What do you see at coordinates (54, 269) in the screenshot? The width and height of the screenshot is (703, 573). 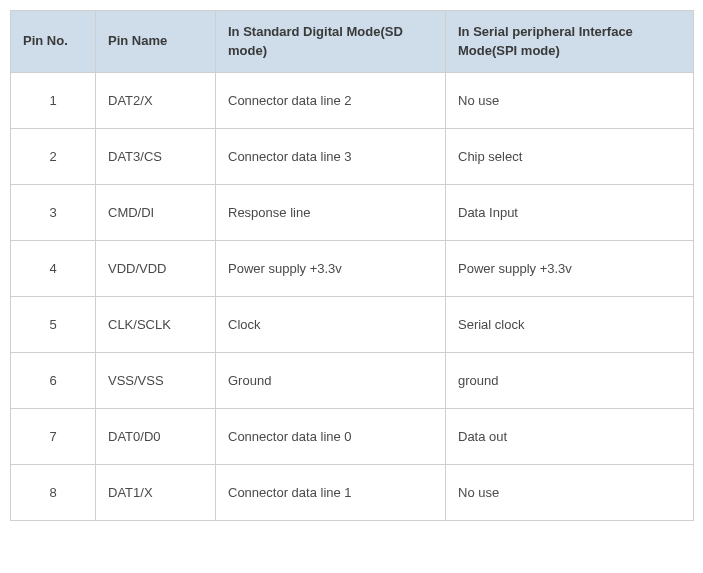 I see `cell-pin-no: 4` at bounding box center [54, 269].